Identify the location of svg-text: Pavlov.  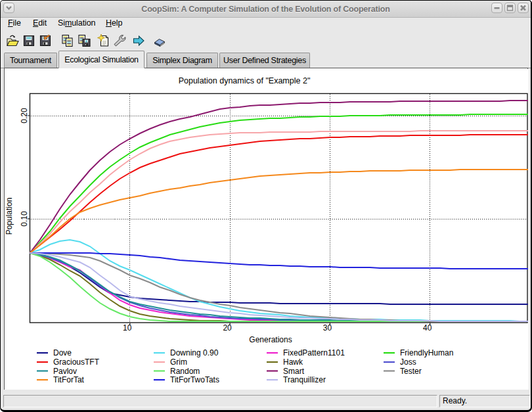
(65, 371).